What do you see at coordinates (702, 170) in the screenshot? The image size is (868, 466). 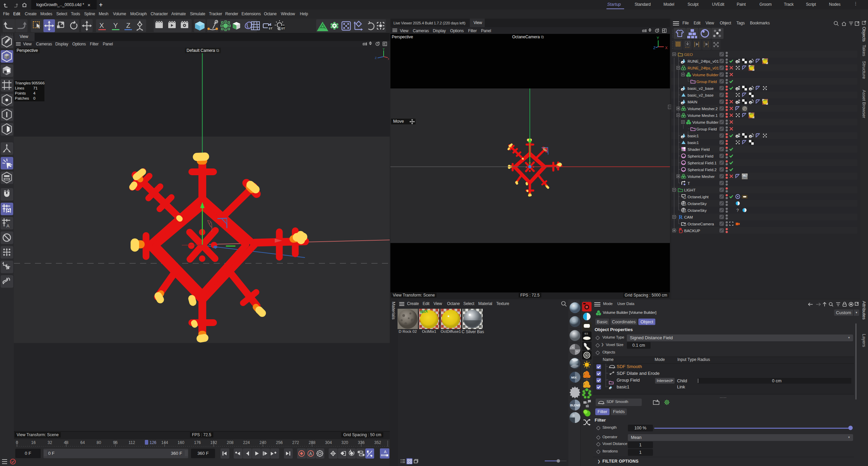 I see `svg-text: Spherical Field.2` at bounding box center [702, 170].